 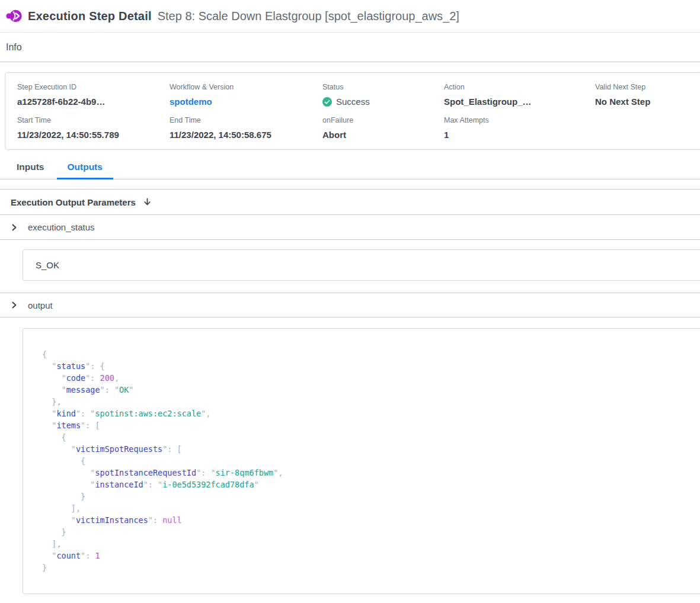 I want to click on field-label: Step Execution ID, so click(x=94, y=87).